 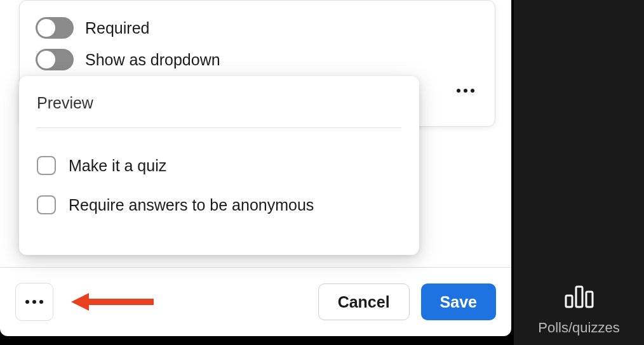 I want to click on dropdown-toggle-row: Show as dropdown, so click(x=128, y=60).